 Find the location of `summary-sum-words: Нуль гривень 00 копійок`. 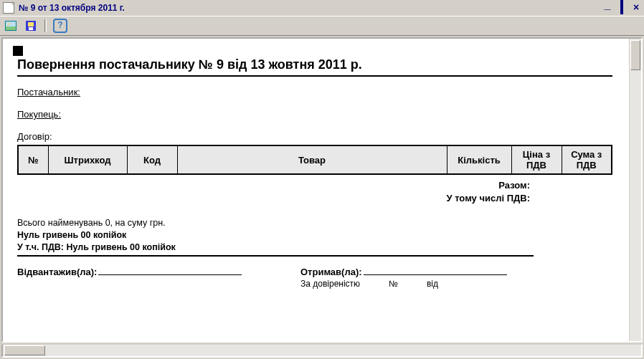

summary-sum-words: Нуль гривень 00 копійок is located at coordinates (275, 235).